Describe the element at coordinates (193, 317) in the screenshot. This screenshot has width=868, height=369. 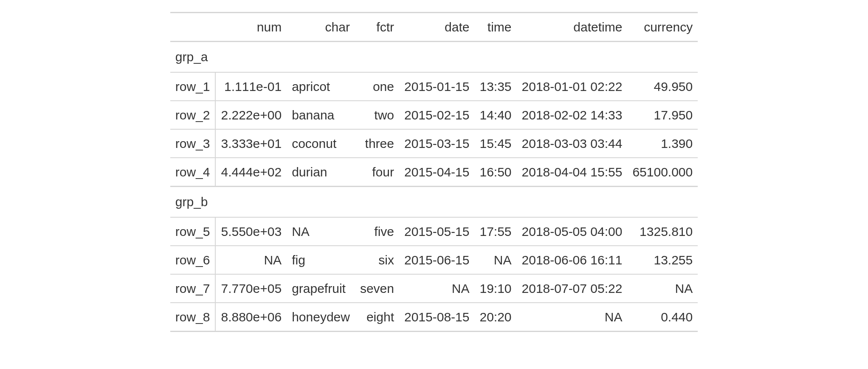
I see `cell-stub: row_8` at that location.